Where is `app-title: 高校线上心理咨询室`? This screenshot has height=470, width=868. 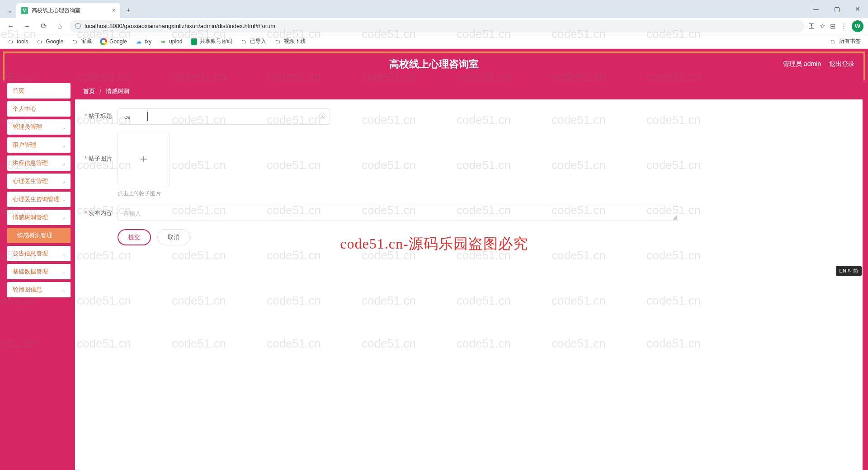
app-title: 高校线上心理咨询室 is located at coordinates (434, 64).